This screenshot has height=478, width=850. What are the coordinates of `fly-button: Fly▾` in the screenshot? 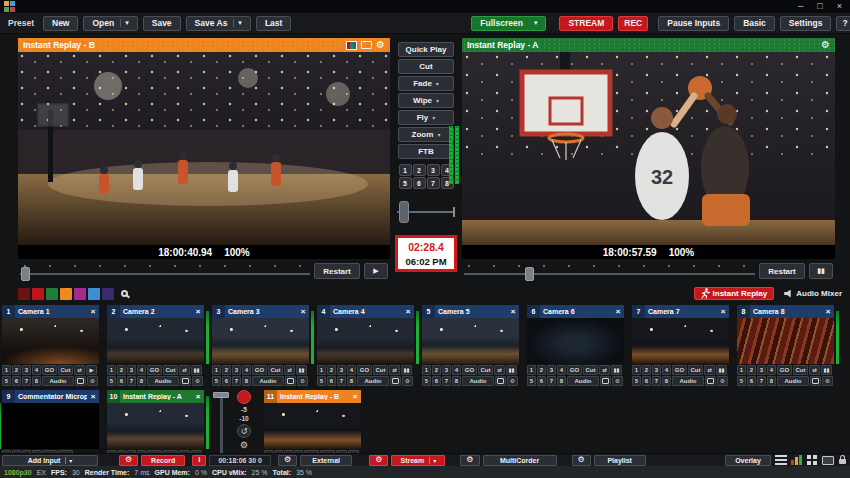 It's located at (426, 118).